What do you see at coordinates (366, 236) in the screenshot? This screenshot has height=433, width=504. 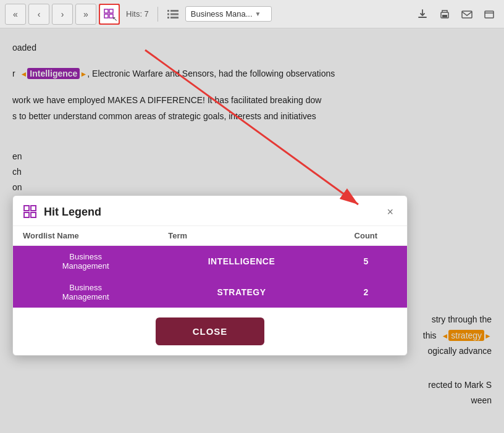 I see `col-header-count: Count` at bounding box center [366, 236].